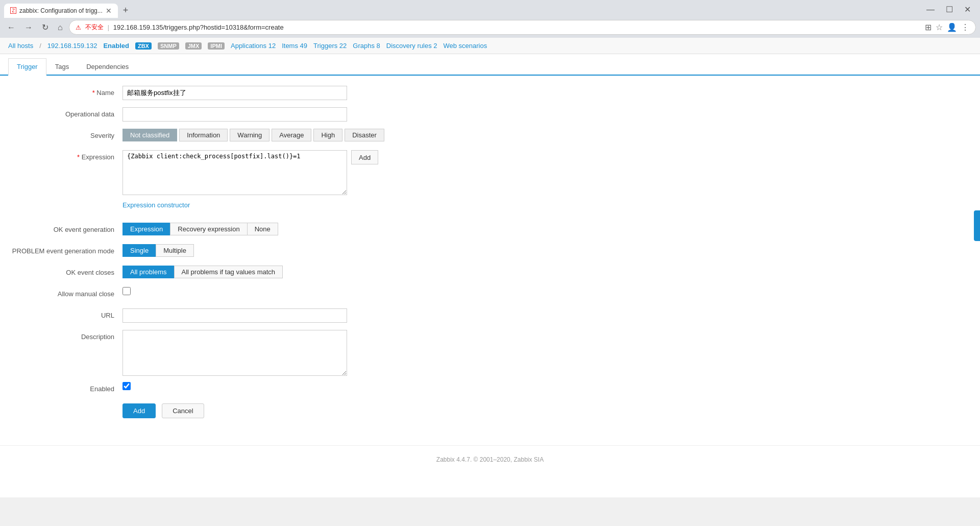  What do you see at coordinates (952, 28) in the screenshot?
I see `profile-icon: 👤` at bounding box center [952, 28].